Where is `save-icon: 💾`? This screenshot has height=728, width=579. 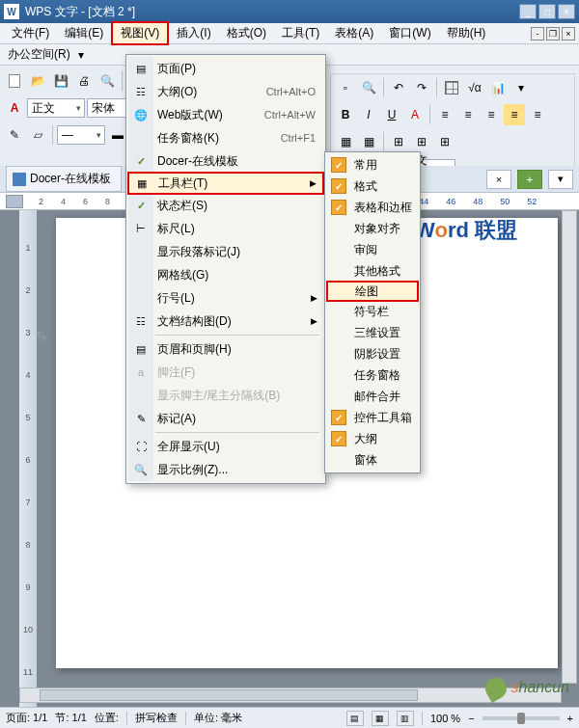
save-icon: 💾 is located at coordinates (61, 81).